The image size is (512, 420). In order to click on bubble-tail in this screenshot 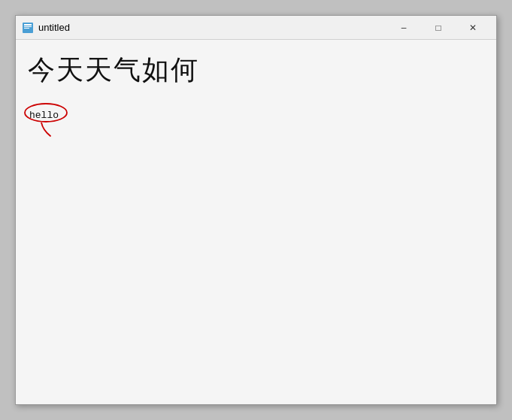, I will do `click(47, 130)`.